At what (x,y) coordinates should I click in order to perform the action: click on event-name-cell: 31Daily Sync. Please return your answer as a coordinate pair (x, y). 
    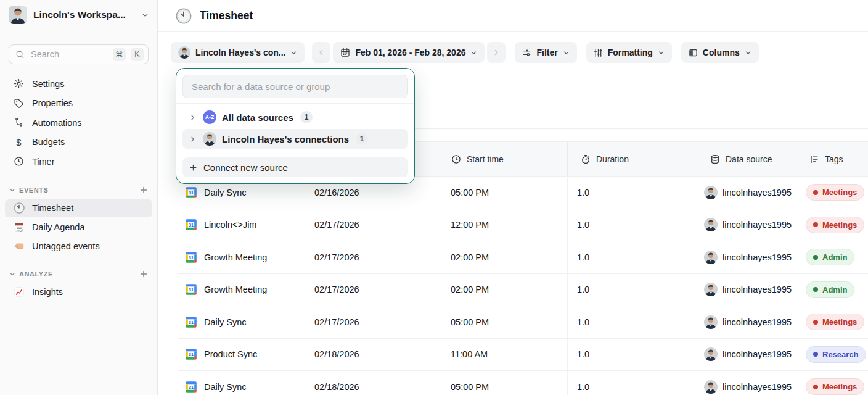
    Looking at the image, I should click on (243, 322).